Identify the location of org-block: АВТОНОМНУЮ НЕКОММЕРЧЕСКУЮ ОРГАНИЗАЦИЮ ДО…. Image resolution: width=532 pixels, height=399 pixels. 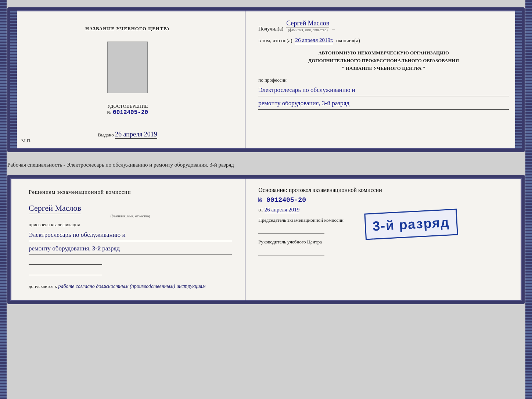
(384, 61).